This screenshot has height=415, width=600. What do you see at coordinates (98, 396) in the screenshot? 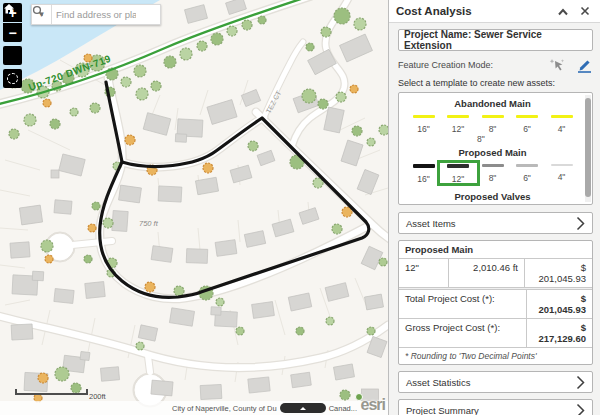
I see `scale-label: 200ft` at bounding box center [98, 396].